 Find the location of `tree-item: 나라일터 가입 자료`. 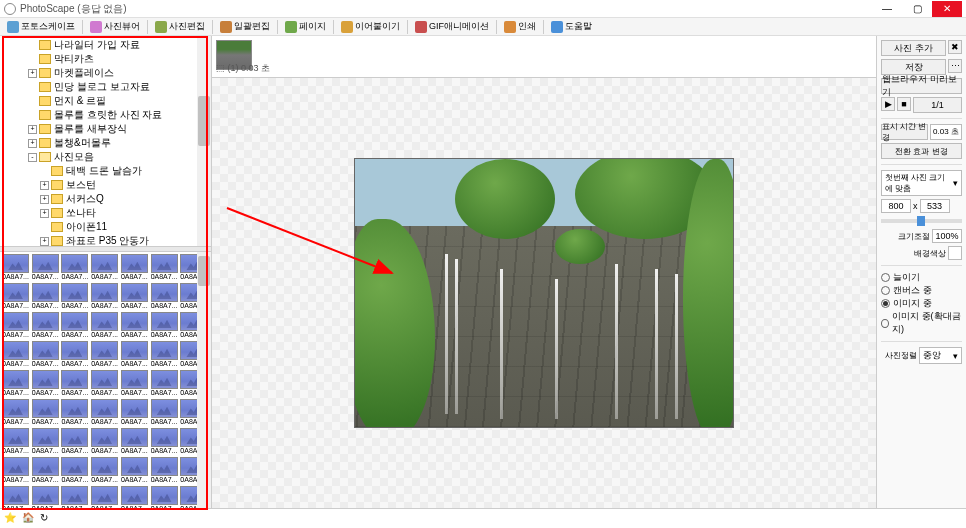

tree-item: 나라일터 가입 자료 is located at coordinates (106, 45).